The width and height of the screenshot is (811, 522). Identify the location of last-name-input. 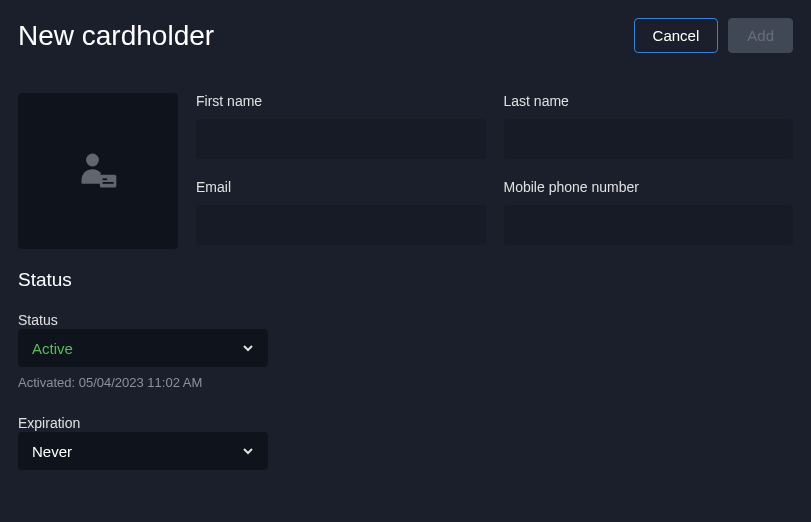
(649, 139).